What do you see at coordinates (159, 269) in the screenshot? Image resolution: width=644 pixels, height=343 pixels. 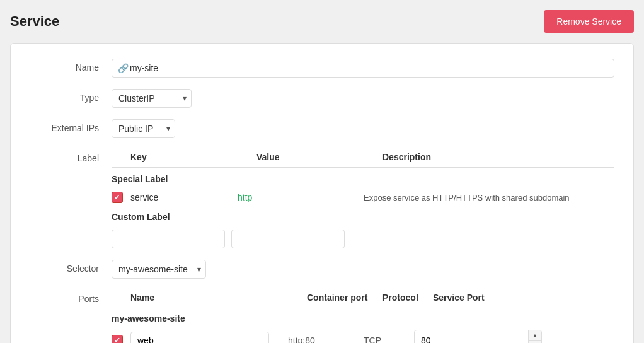 I see `selector-select-wrapper: my-awesome-site other-site ▾` at bounding box center [159, 269].